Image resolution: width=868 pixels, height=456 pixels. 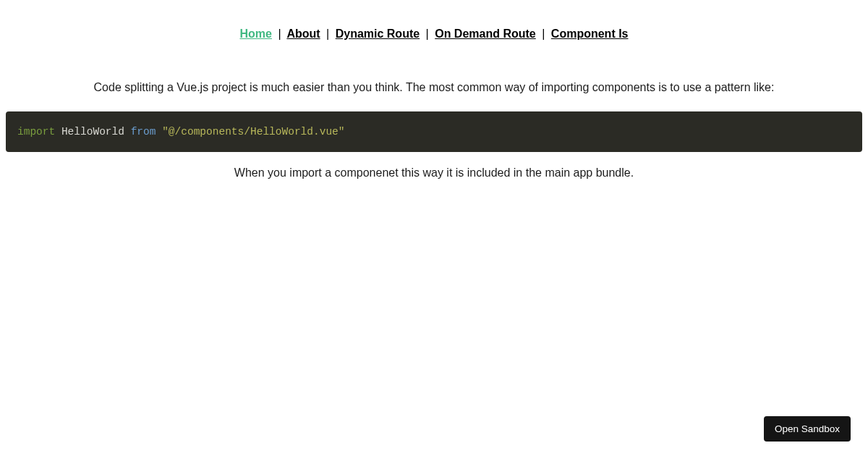 What do you see at coordinates (143, 132) in the screenshot?
I see `code-keyword-from: from` at bounding box center [143, 132].